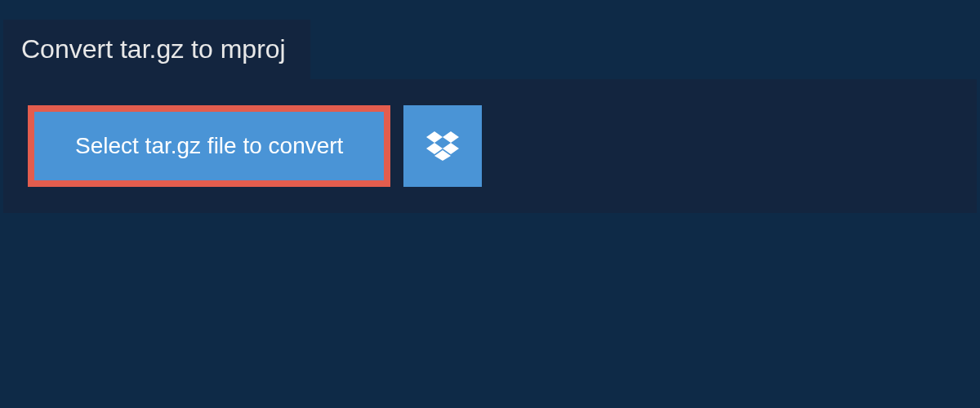  I want to click on header-tab: Convert tar.gz to mproj, so click(157, 49).